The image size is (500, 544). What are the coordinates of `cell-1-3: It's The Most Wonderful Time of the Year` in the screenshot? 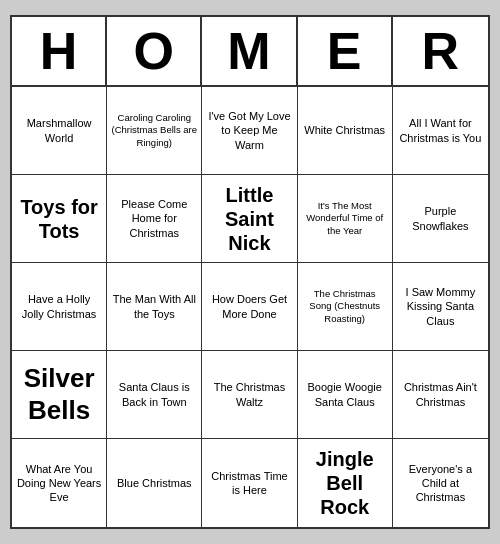 It's located at (346, 219).